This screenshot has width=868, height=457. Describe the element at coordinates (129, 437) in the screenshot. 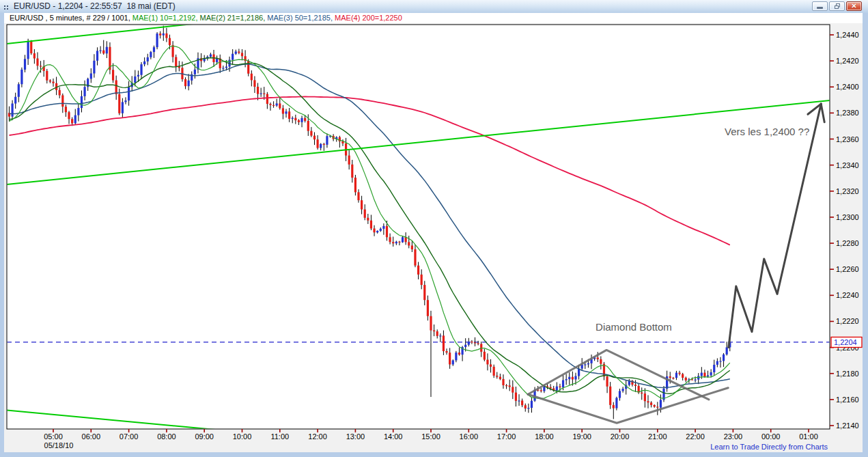

I see `time-label: 07:00` at that location.